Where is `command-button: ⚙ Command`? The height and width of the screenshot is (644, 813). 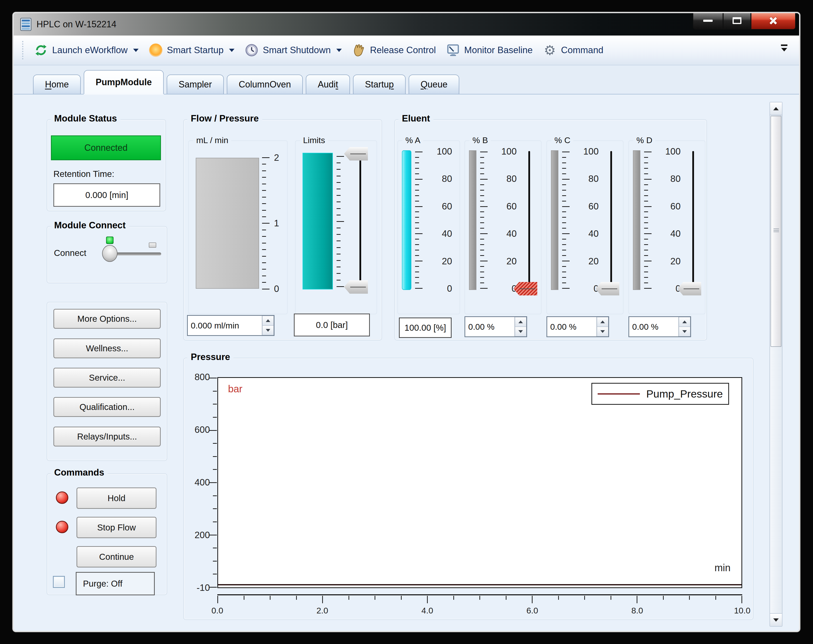
command-button: ⚙ Command is located at coordinates (573, 50).